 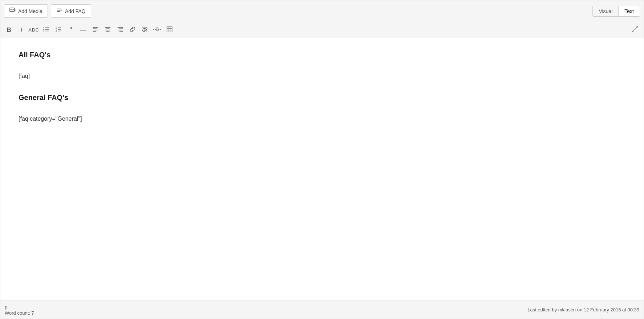 What do you see at coordinates (322, 55) in the screenshot?
I see `content-block-1: All FAQ's` at bounding box center [322, 55].